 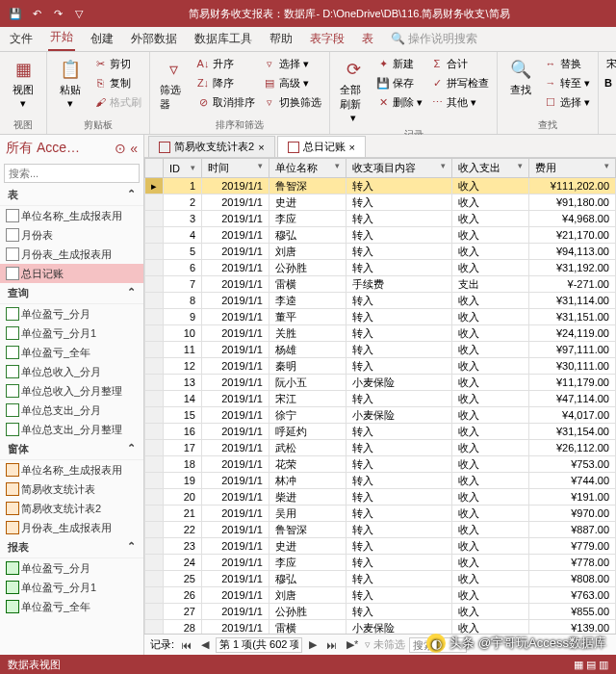 What do you see at coordinates (308, 562) in the screenshot?
I see `cell-unit: 李应` at bounding box center [308, 562].